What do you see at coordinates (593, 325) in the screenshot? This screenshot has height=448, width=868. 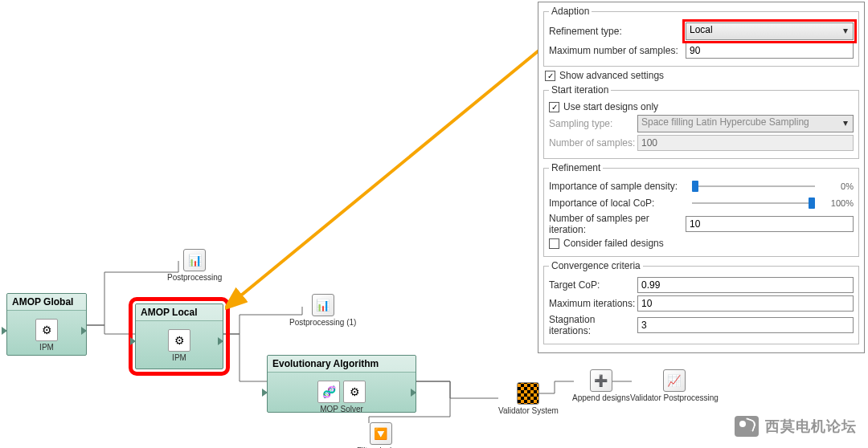 I see `label-stag-iter: Stagnation iterations:` at bounding box center [593, 325].